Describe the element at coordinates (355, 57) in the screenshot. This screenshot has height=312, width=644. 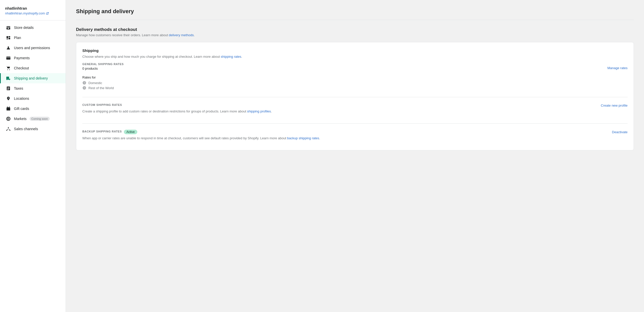
I see `shipping-desc: Choose where you ship and how much you c…` at that location.